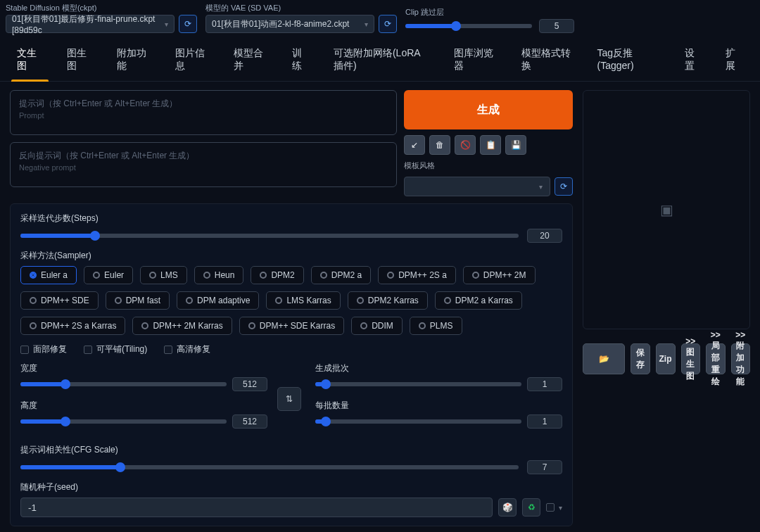 Image resolution: width=760 pixels, height=532 pixels. I want to click on width-value: 512, so click(250, 384).